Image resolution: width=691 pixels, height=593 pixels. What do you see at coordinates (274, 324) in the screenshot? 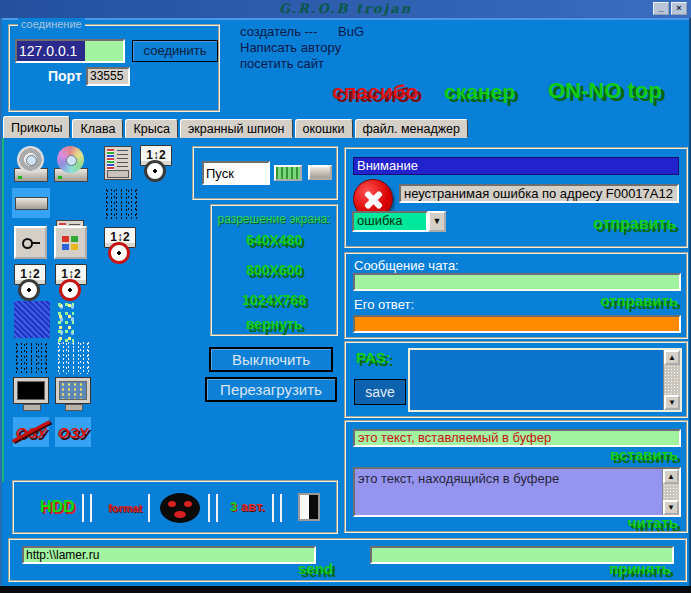
I see `resolution-revert: вернуть` at bounding box center [274, 324].